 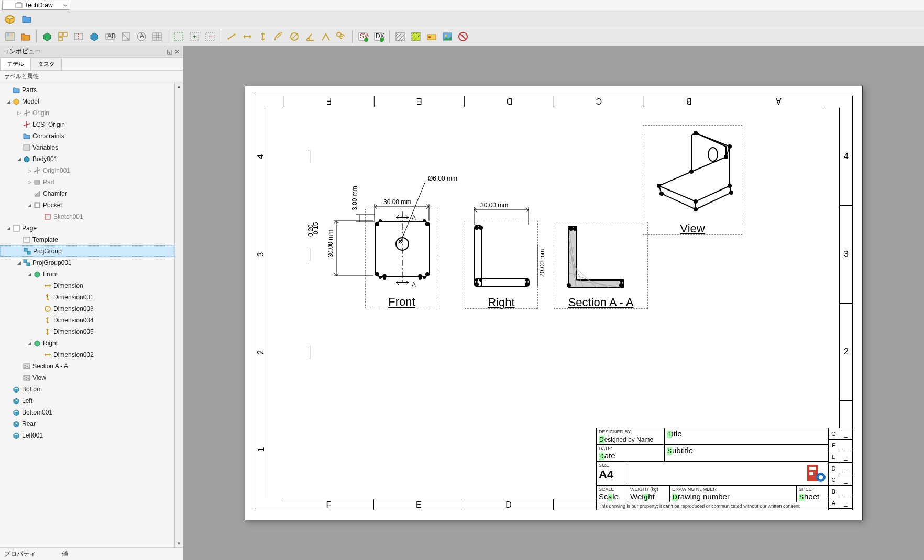 What do you see at coordinates (87, 355) in the screenshot?
I see `tree-node: Dimension002` at bounding box center [87, 355].